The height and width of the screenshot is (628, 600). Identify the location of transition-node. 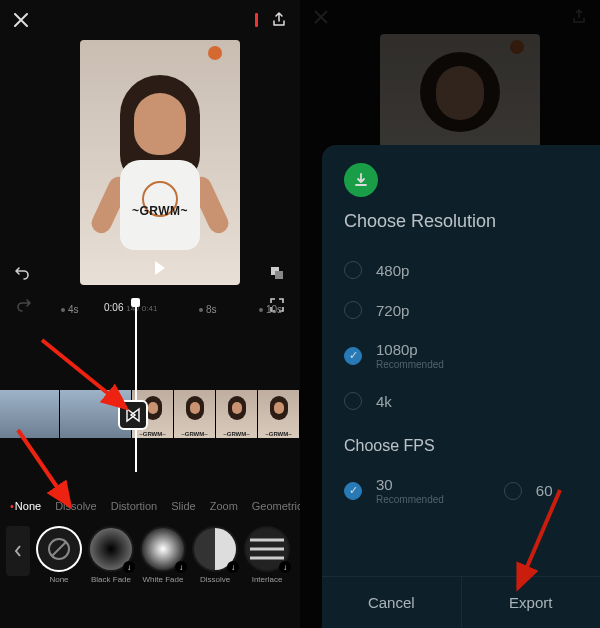
(133, 415).